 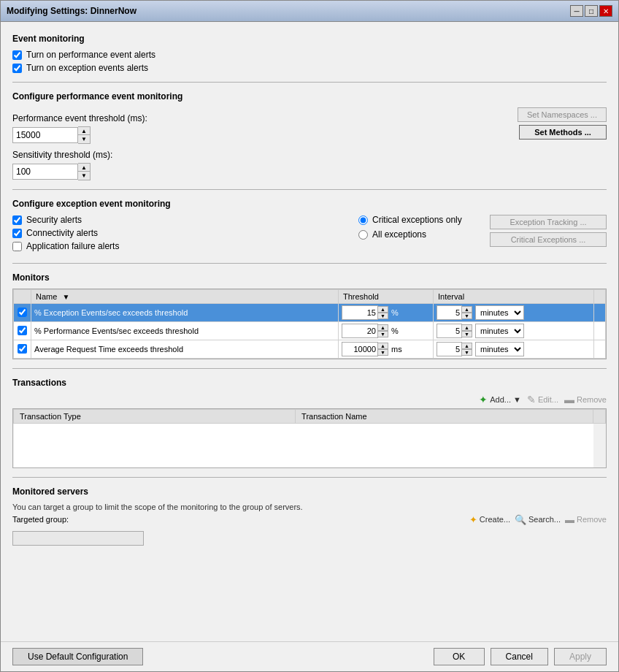 What do you see at coordinates (22, 349) in the screenshot?
I see `monitor-row-2-checkbox` at bounding box center [22, 349].